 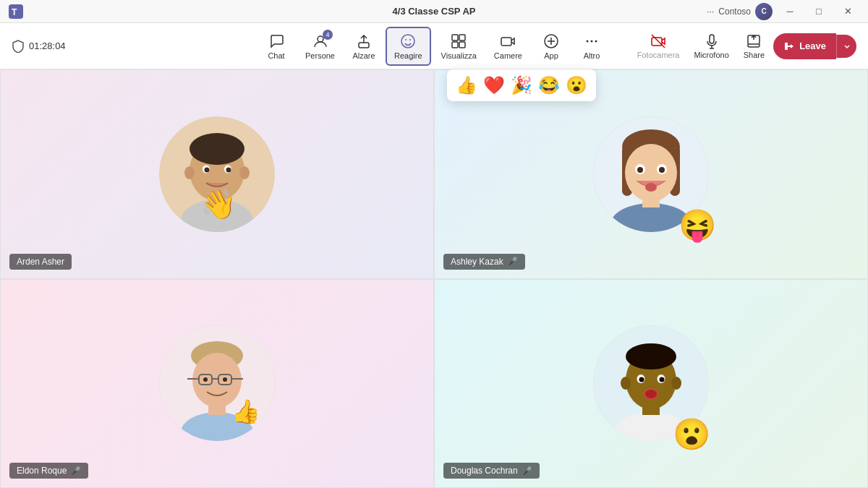 I want to click on share-label: Share, so click(x=754, y=55).